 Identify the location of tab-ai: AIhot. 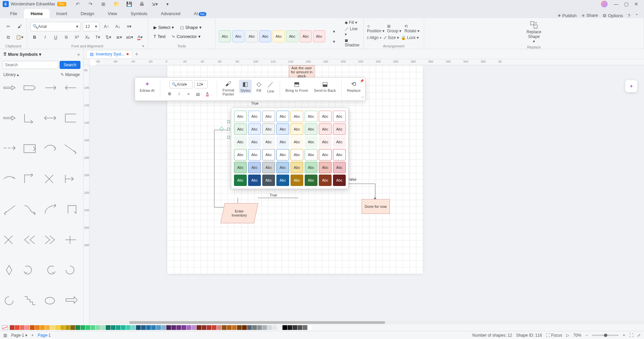
(200, 13).